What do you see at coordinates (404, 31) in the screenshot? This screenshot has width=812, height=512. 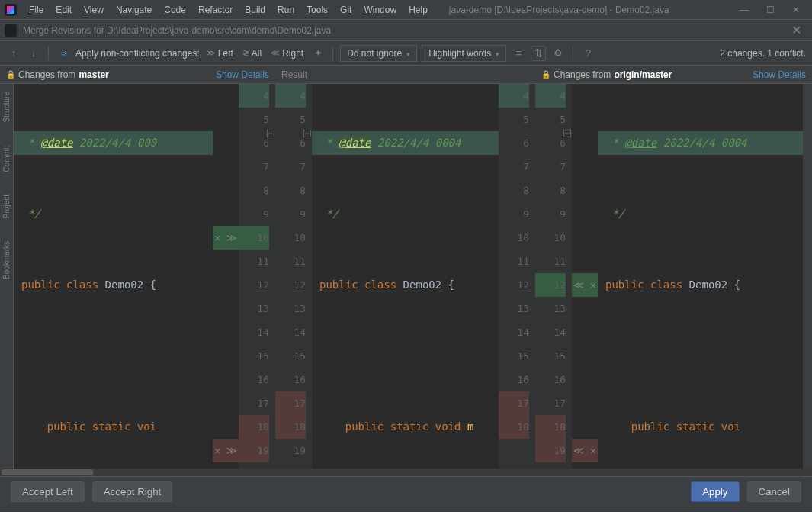 I see `tab-title: Merge Revisions for D:\IdeaProjects\java…` at bounding box center [404, 31].